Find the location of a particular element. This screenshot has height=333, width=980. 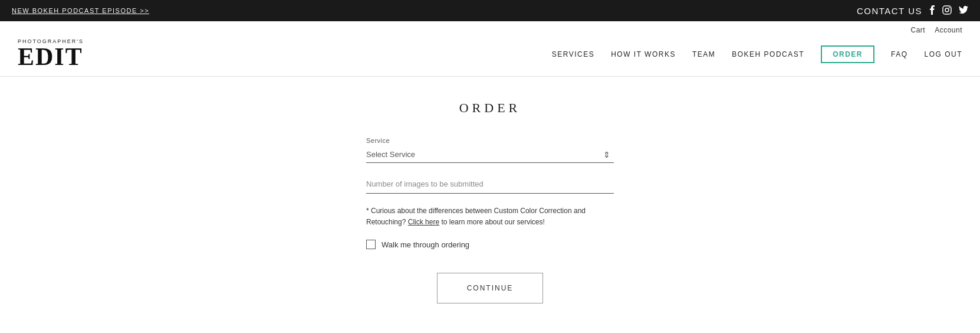

service-group: Service Select Service Custom Color Corr… is located at coordinates (490, 150).